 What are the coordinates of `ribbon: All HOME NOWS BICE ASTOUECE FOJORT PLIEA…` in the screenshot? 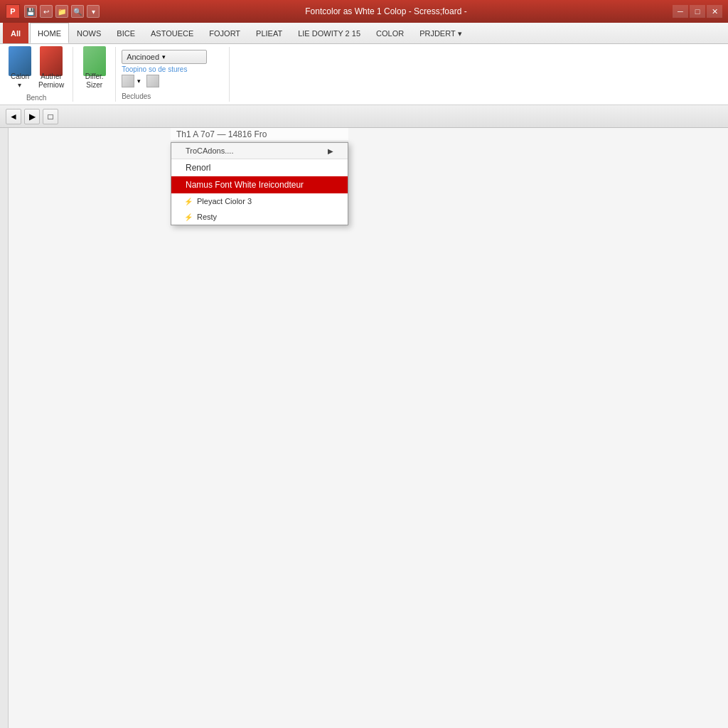 It's located at (364, 64).